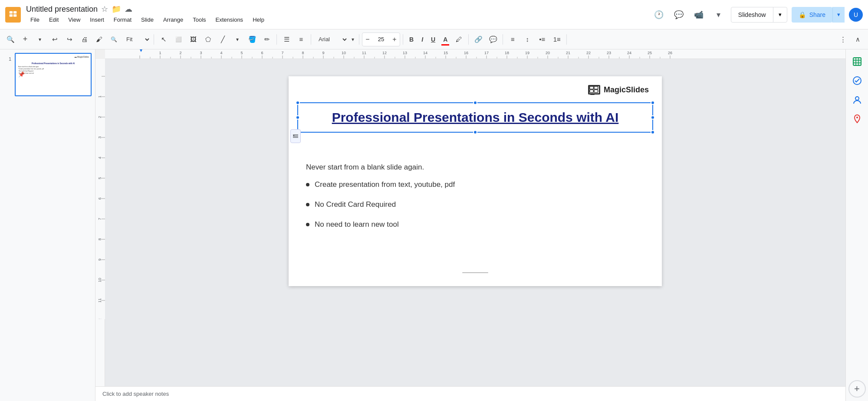 Image resolution: width=868 pixels, height=401 pixels. Describe the element at coordinates (527, 39) in the screenshot. I see `line-spacing-button: ↕` at that location.